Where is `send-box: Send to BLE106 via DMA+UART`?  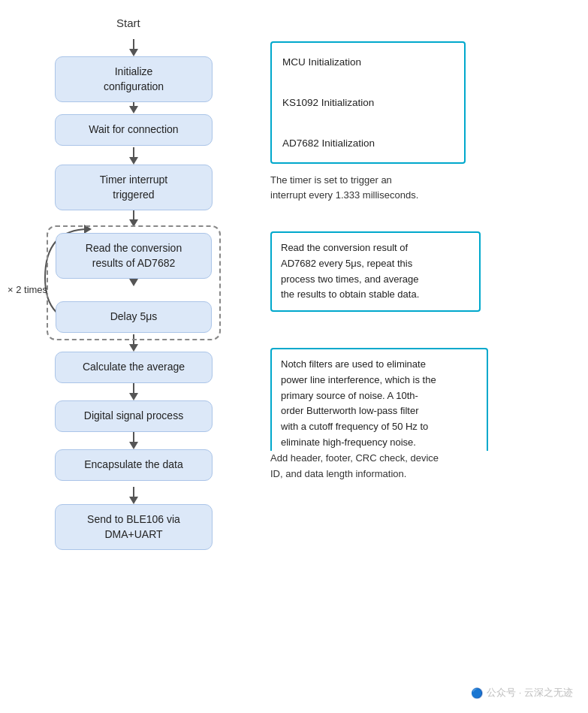
send-box: Send to BLE106 via DMA+UART is located at coordinates (134, 527).